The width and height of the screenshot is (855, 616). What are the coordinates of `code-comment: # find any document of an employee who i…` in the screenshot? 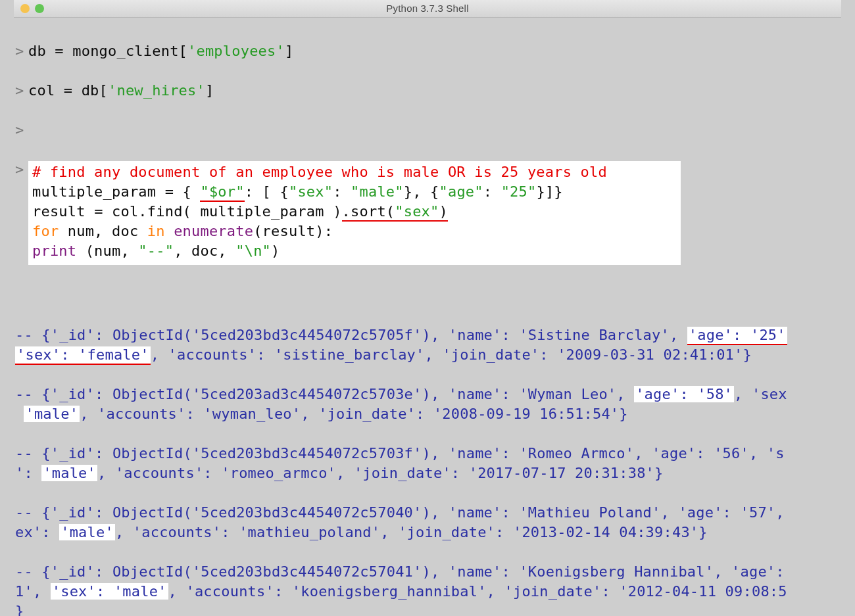 It's located at (320, 172).